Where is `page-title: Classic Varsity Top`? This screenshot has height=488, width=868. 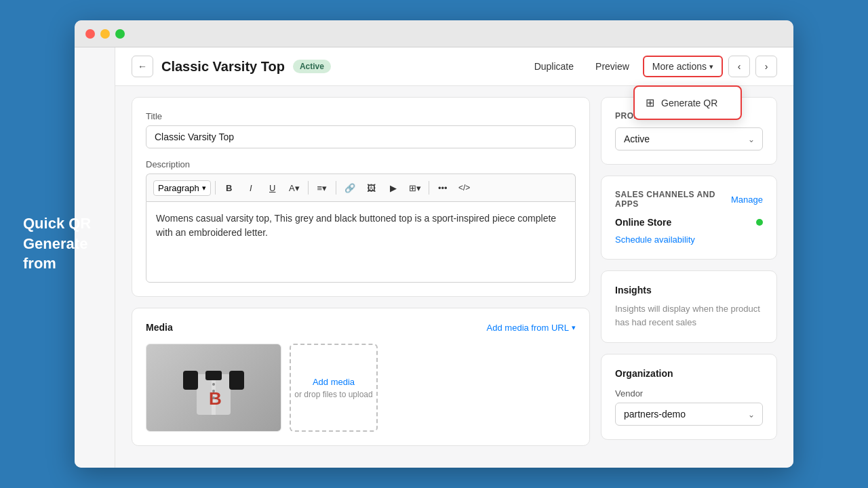 page-title: Classic Varsity Top is located at coordinates (223, 66).